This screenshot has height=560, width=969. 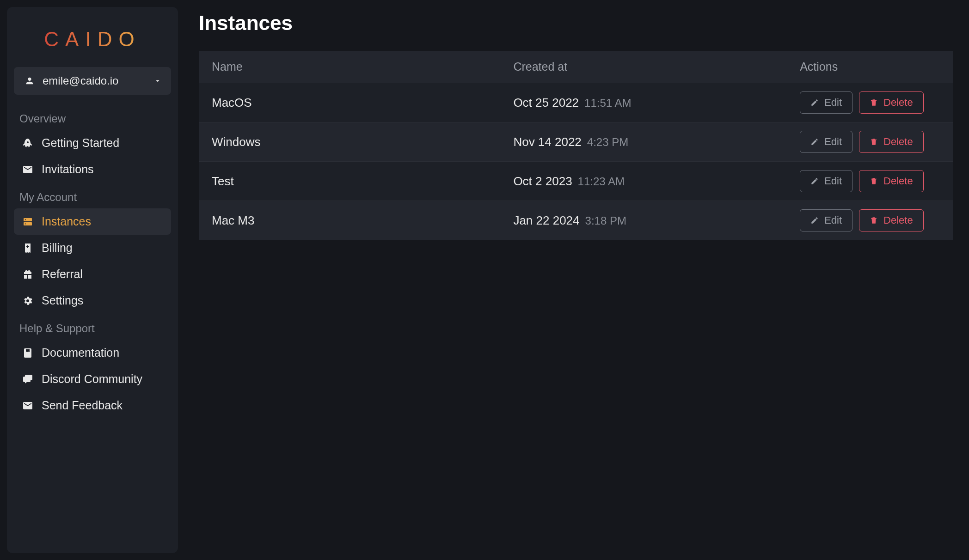 I want to click on sidebar-item-label: Discord Community, so click(x=92, y=379).